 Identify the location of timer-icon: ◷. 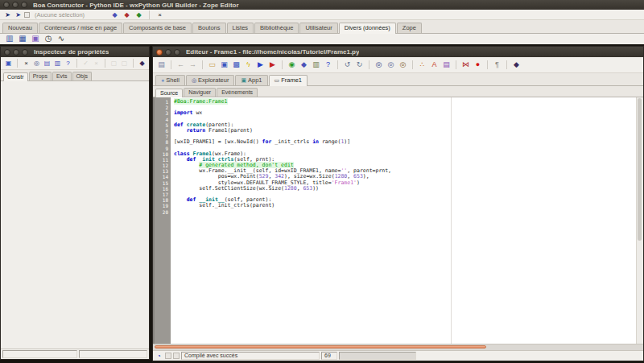
(48, 39).